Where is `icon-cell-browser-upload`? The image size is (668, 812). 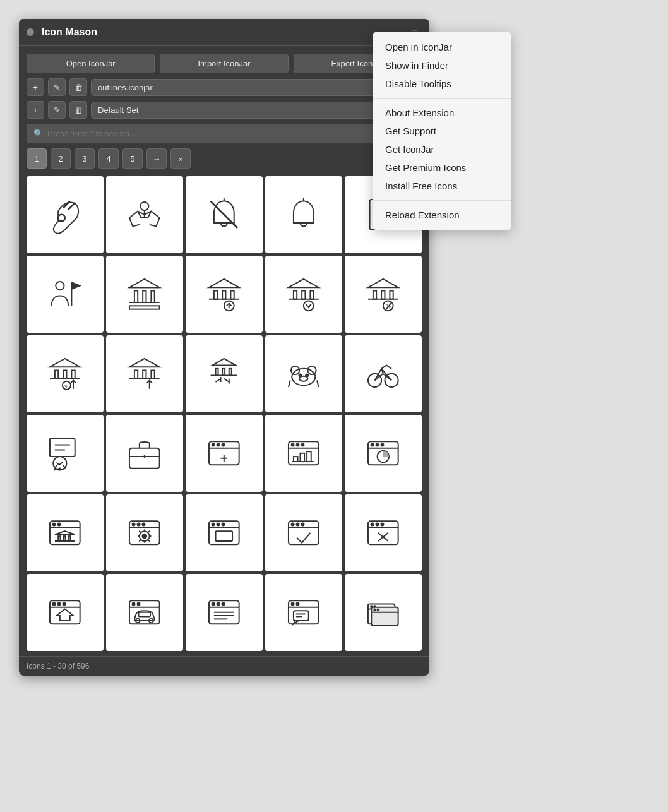 icon-cell-browser-upload is located at coordinates (65, 612).